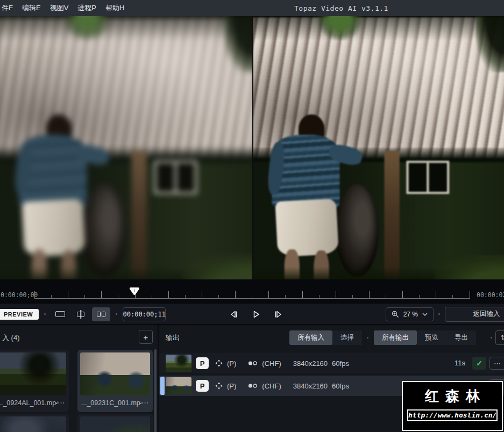 This screenshot has height=432, width=504. What do you see at coordinates (81, 314) in the screenshot?
I see `view-mode-split-button` at bounding box center [81, 314].